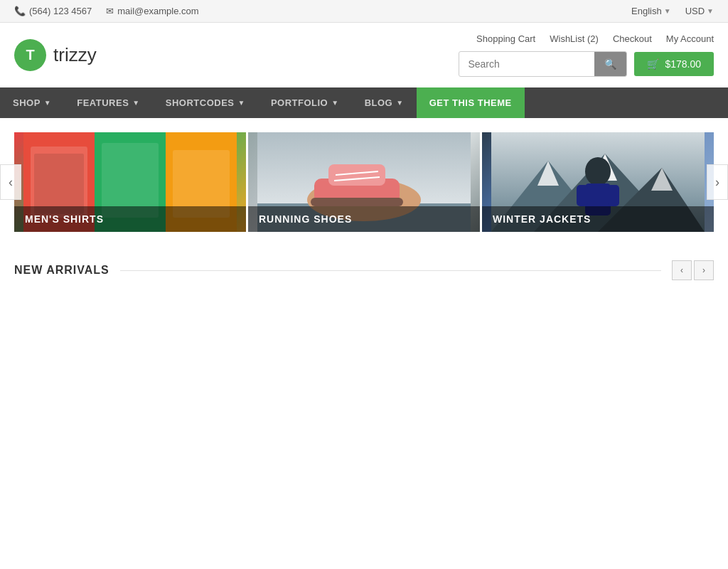 The width and height of the screenshot is (728, 569). What do you see at coordinates (55, 55) in the screenshot?
I see `logo: T trizzy` at bounding box center [55, 55].